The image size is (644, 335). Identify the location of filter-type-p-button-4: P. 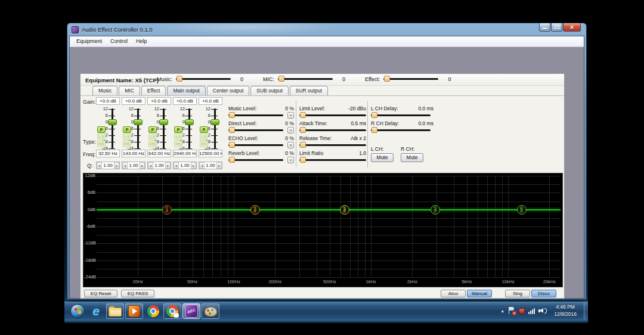
(178, 130).